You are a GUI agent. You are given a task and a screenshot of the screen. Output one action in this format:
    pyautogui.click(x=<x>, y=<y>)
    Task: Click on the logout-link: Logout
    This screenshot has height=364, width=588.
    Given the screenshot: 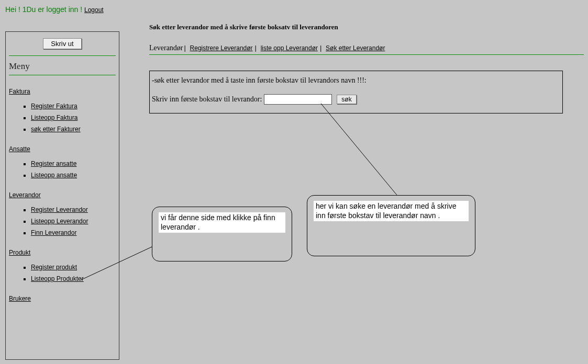 What is the action you would take?
    pyautogui.click(x=94, y=10)
    